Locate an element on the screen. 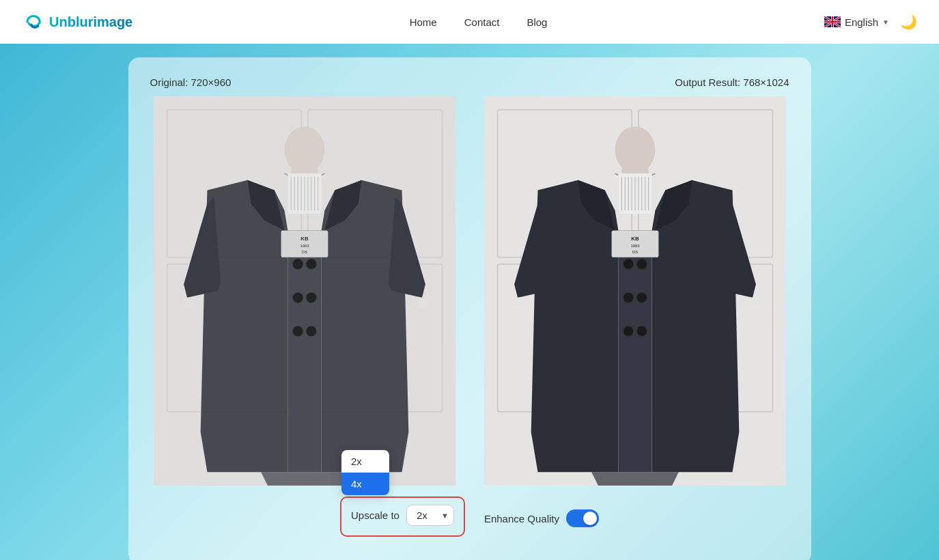 The height and width of the screenshot is (560, 939). upscale-dropdown-region: 2x 4x Upscale to 2x 4x ▼ is located at coordinates (403, 516).